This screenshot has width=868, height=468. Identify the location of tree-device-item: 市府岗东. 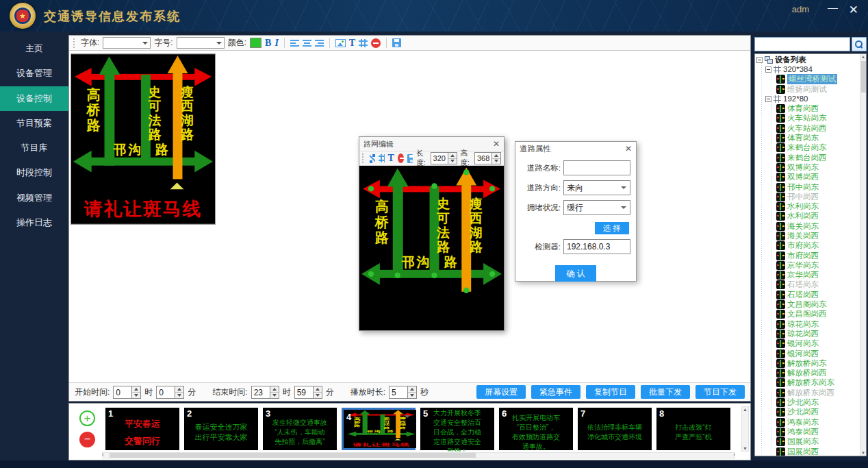
(808, 246).